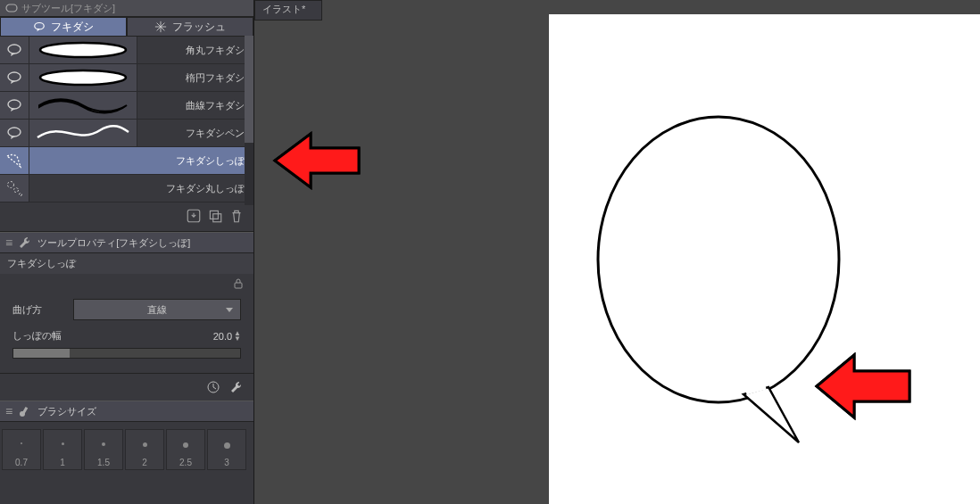  What do you see at coordinates (25, 411) in the screenshot?
I see `brush-icon` at bounding box center [25, 411].